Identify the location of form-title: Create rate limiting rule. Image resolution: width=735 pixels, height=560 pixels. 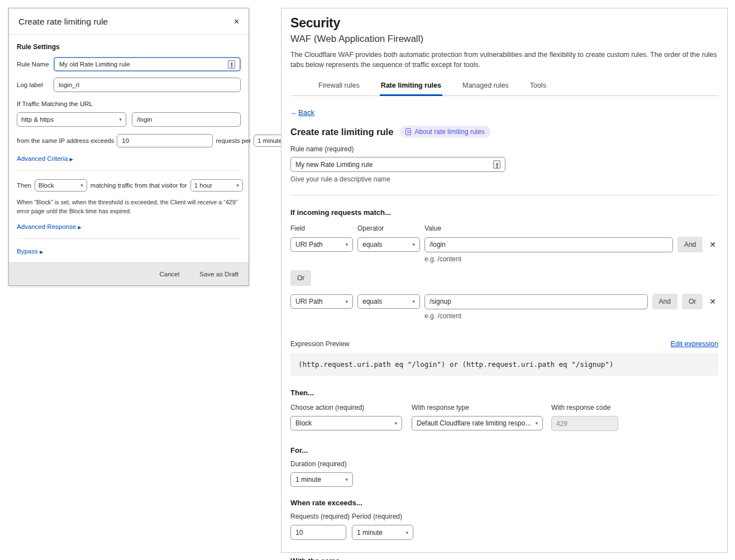
(342, 132).